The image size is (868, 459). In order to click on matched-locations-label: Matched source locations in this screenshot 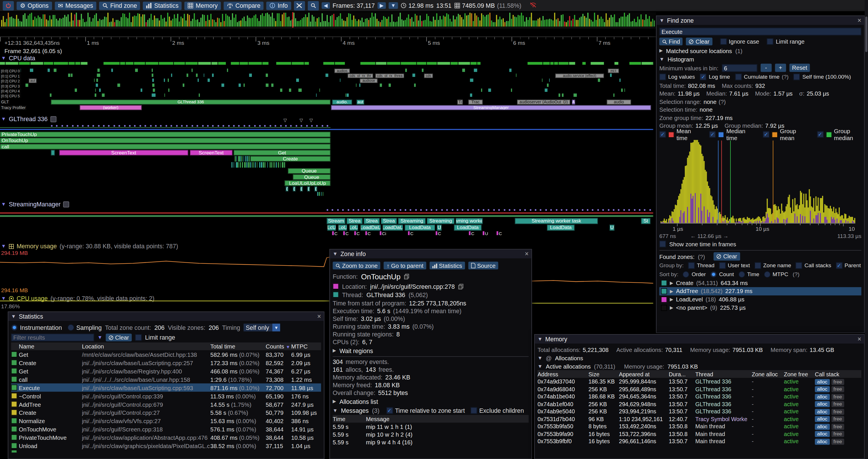, I will do `click(699, 51)`.